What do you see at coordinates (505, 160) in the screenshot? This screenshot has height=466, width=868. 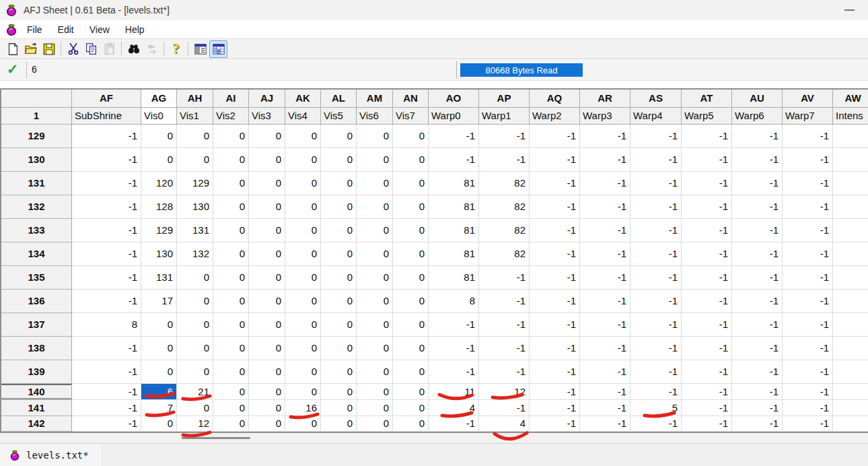 I see `cell-AP130: -1` at bounding box center [505, 160].